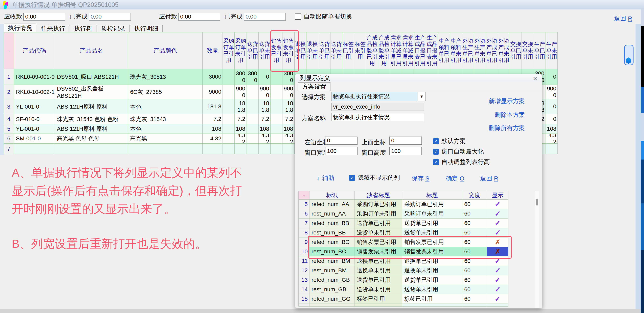 The width and height of the screenshot is (644, 313). Describe the element at coordinates (378, 290) in the screenshot. I see `cell-default-title: 送货单未引用` at that location.